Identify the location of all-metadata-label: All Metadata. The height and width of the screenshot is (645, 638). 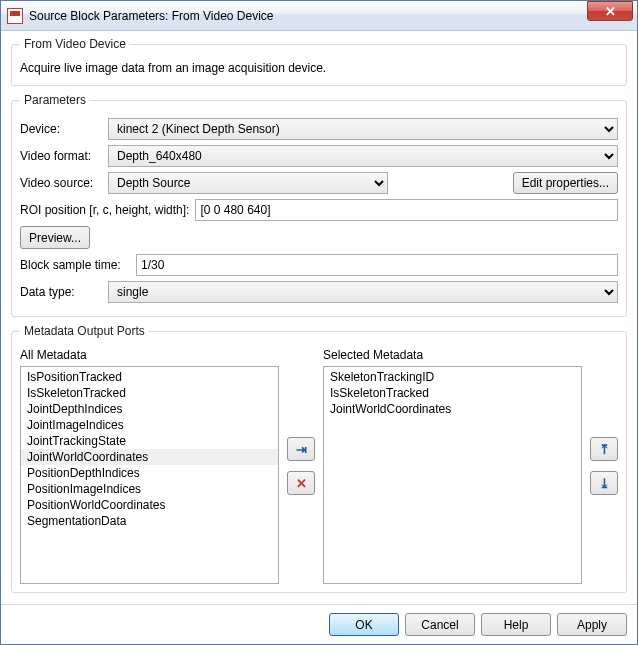
(150, 355).